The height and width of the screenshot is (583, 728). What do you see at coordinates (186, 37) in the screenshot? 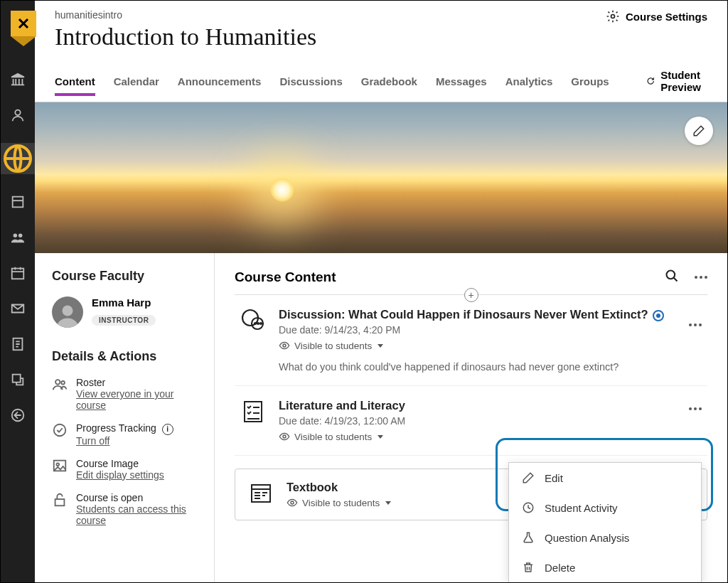
I see `page-title: Introduction to Humanities` at bounding box center [186, 37].